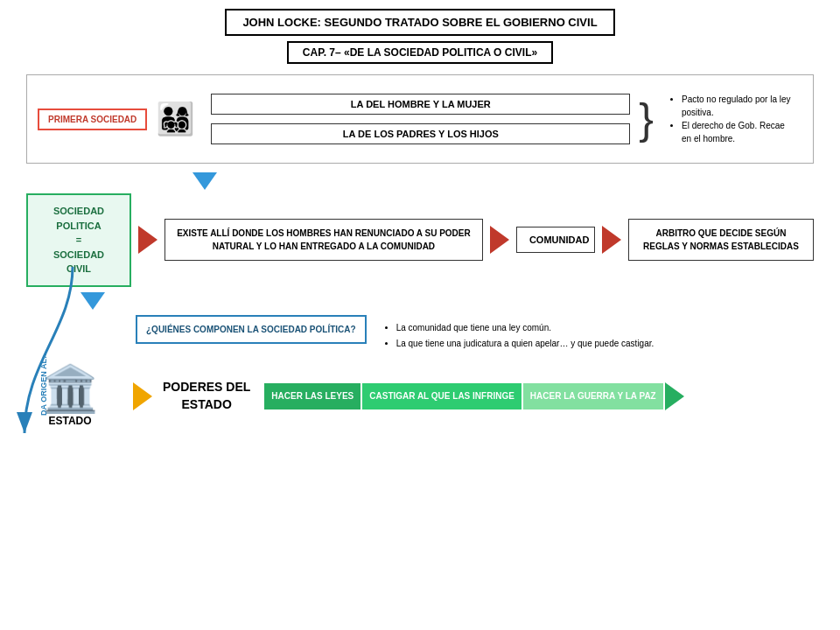 Image resolution: width=840 pixels, height=630 pixels. What do you see at coordinates (79, 219) in the screenshot?
I see `sp-label1: SOCIEDAD POLITICA` at bounding box center [79, 219].